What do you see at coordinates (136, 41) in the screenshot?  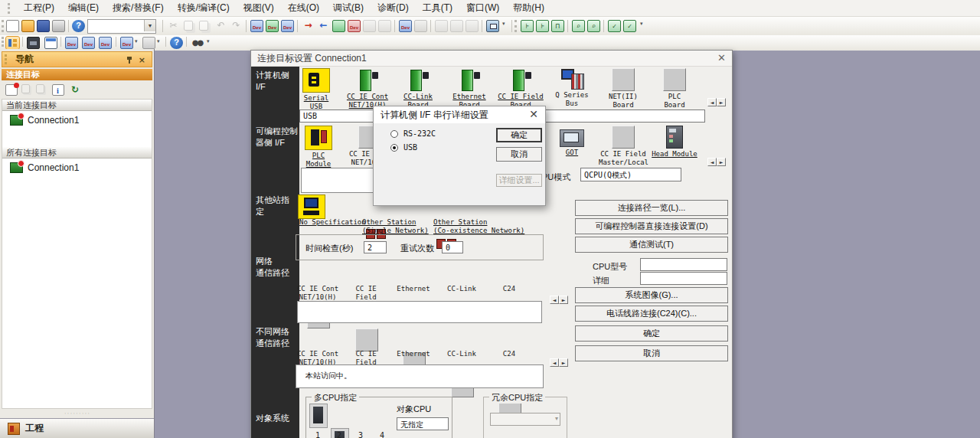 I see `dev-display-caret-icon: ▾` at bounding box center [136, 41].